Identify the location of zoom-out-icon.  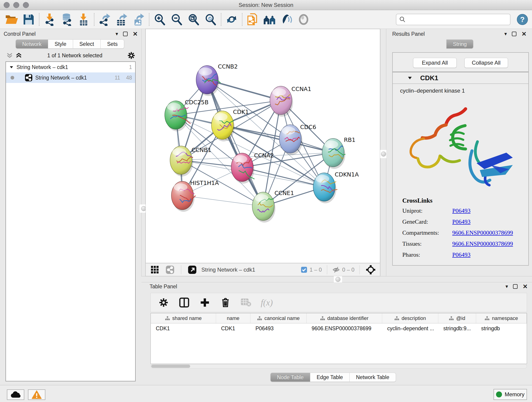
(177, 19).